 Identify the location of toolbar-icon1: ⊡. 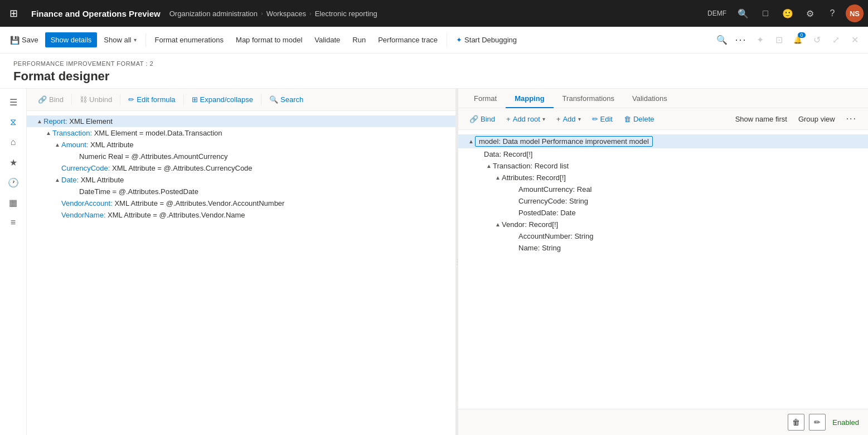
(779, 40).